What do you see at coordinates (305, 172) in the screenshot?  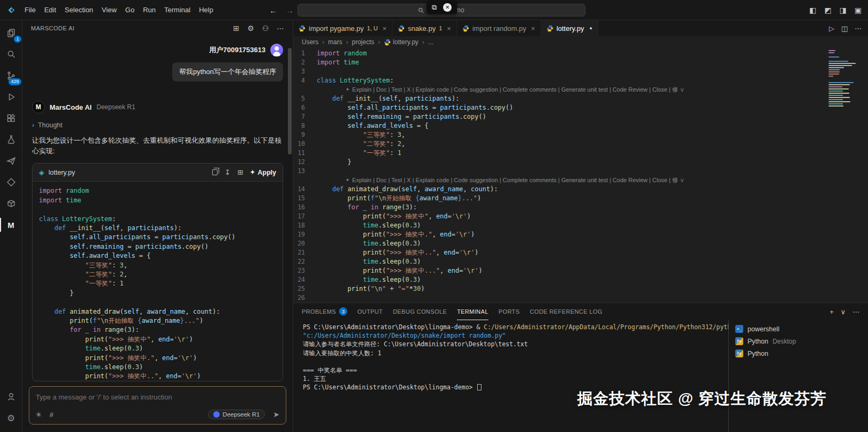 I see `line-number: 13` at bounding box center [305, 172].